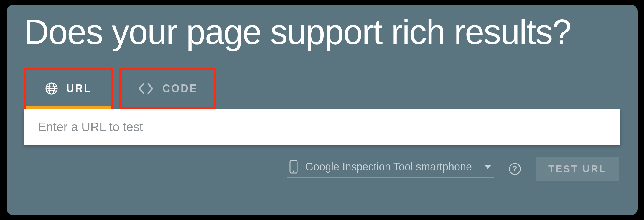 This screenshot has height=220, width=644. I want to click on tab-url: URL, so click(68, 89).